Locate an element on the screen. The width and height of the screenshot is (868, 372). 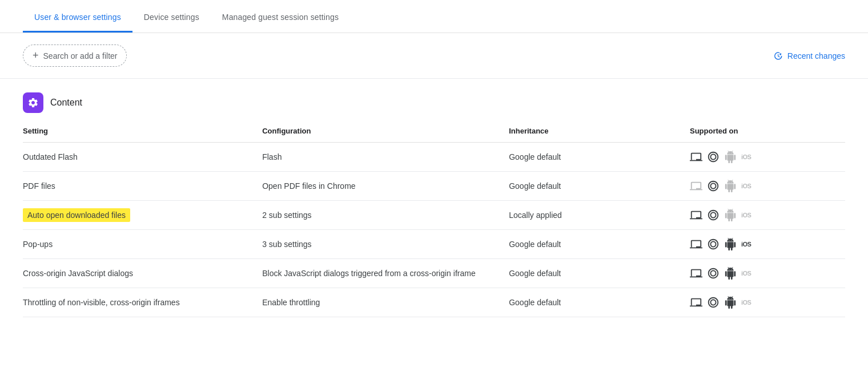
config-cell: Block JavaScript dialogs triggered from … is located at coordinates (376, 274).